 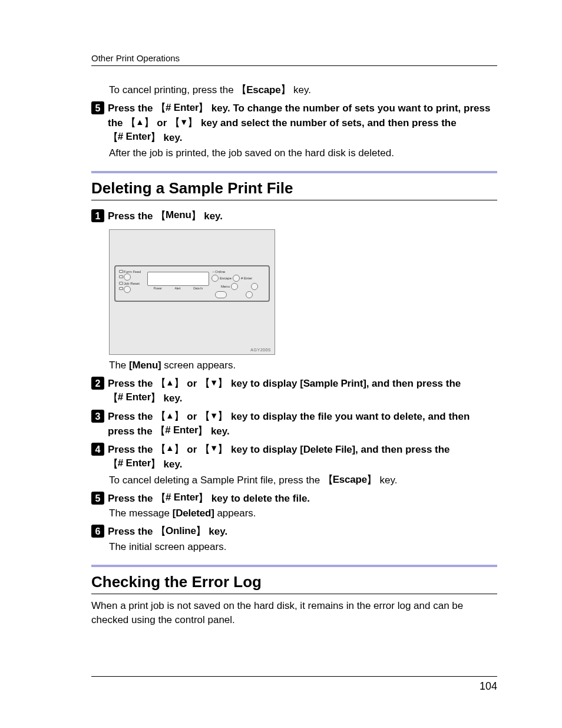 What do you see at coordinates (488, 686) in the screenshot?
I see `page-number: 104` at bounding box center [488, 686].